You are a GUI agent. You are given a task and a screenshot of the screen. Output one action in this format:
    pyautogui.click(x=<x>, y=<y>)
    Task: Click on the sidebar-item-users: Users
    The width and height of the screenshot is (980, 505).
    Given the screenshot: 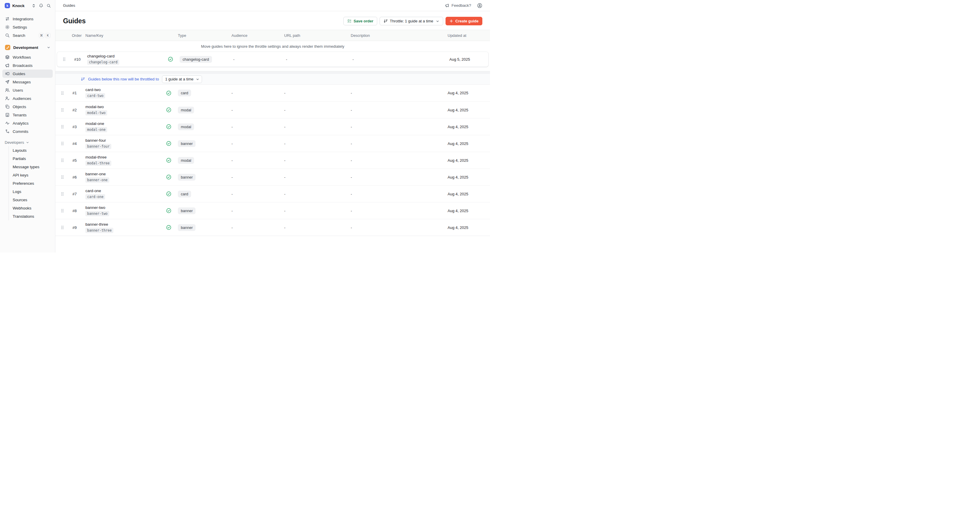 What is the action you would take?
    pyautogui.click(x=27, y=90)
    